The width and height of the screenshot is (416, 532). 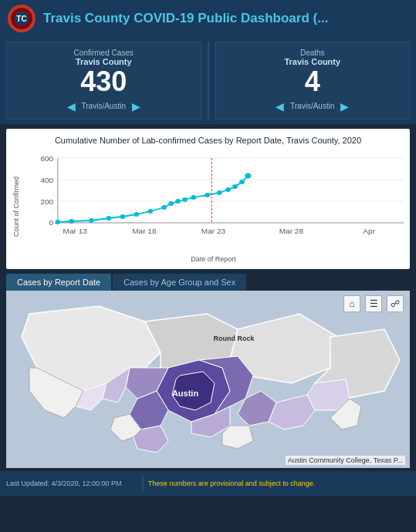 What do you see at coordinates (46, 158) in the screenshot?
I see `svg-text: 600` at bounding box center [46, 158].